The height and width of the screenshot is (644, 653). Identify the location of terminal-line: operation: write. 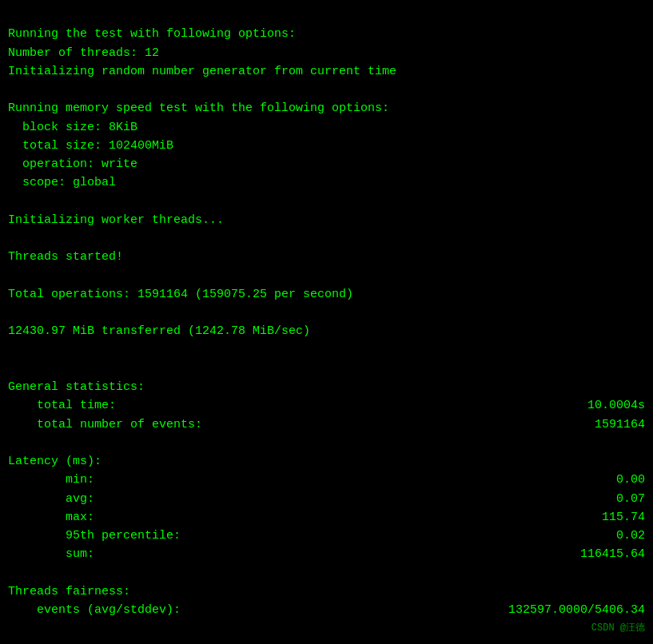
(326, 165).